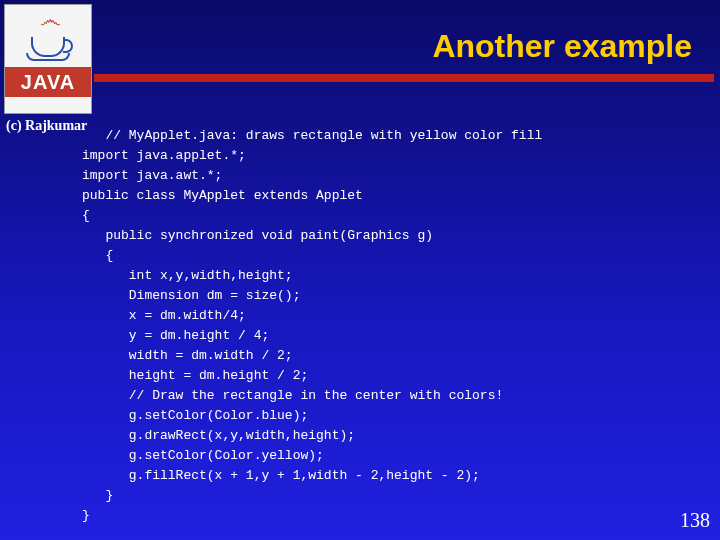  Describe the element at coordinates (46, 126) in the screenshot. I see `copyright-label: (c) Rajkumar` at that location.